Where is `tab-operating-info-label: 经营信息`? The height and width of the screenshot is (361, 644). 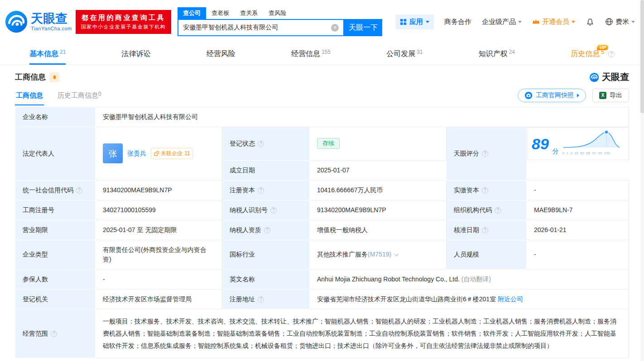 tab-operating-info-label: 经营信息 is located at coordinates (306, 54).